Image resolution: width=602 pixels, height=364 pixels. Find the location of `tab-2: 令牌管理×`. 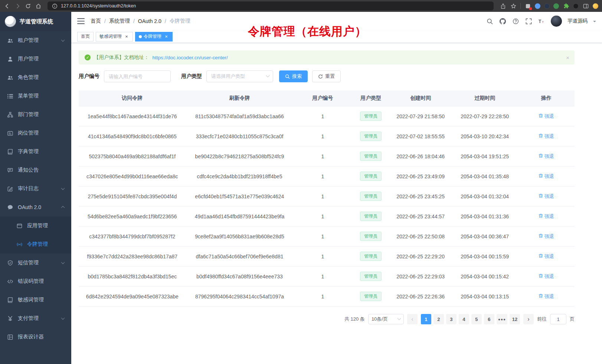

tab-2: 令牌管理× is located at coordinates (154, 37).